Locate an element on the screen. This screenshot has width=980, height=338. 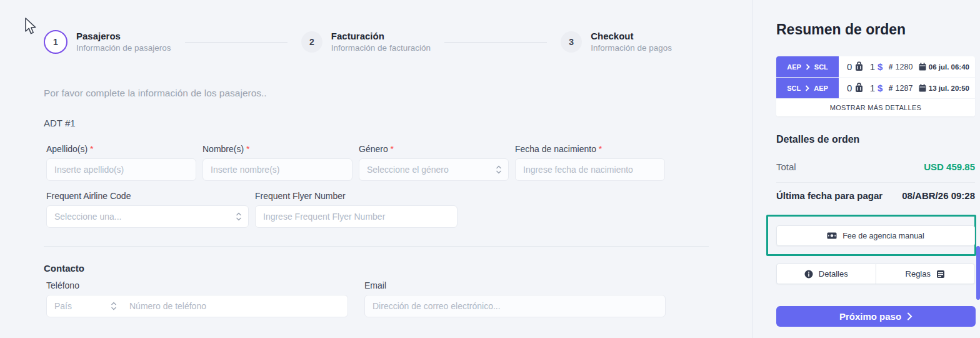
manual-agency-fee-button: Fee de agencia manual is located at coordinates (876, 235).